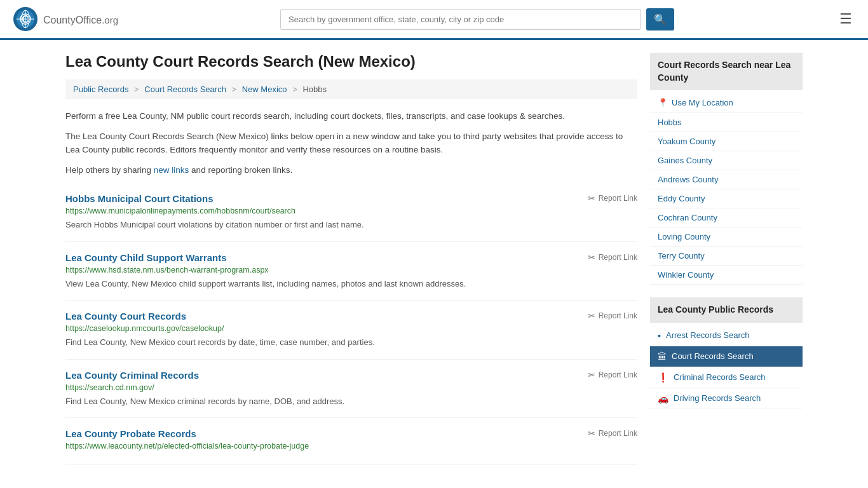 Image resolution: width=868 pixels, height=488 pixels. I want to click on pub-records-label: Criminal Records Search, so click(719, 377).